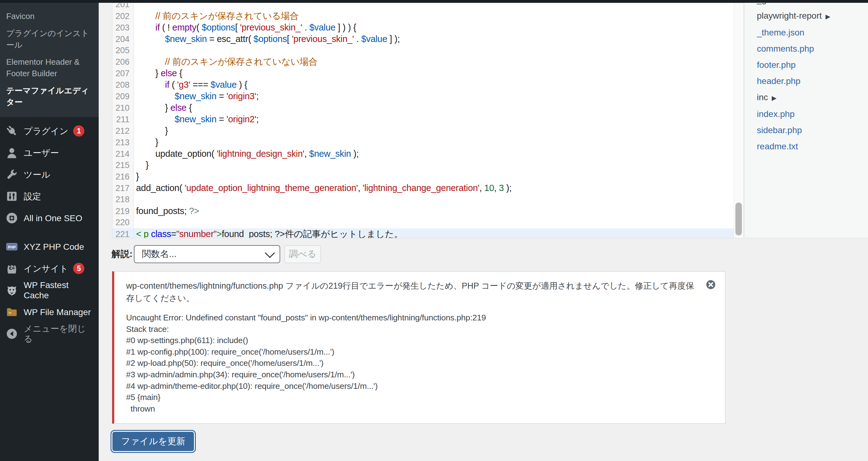 Image resolution: width=868 pixels, height=461 pixels. What do you see at coordinates (49, 60) in the screenshot?
I see `appearance-submenu: FaviconプラグインのインストールElementor Header & Fo…` at bounding box center [49, 60].